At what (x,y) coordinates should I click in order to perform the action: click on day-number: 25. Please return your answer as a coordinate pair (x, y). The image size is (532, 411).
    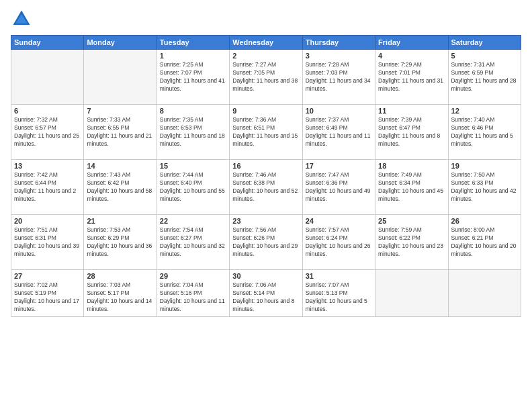
    Looking at the image, I should click on (411, 221).